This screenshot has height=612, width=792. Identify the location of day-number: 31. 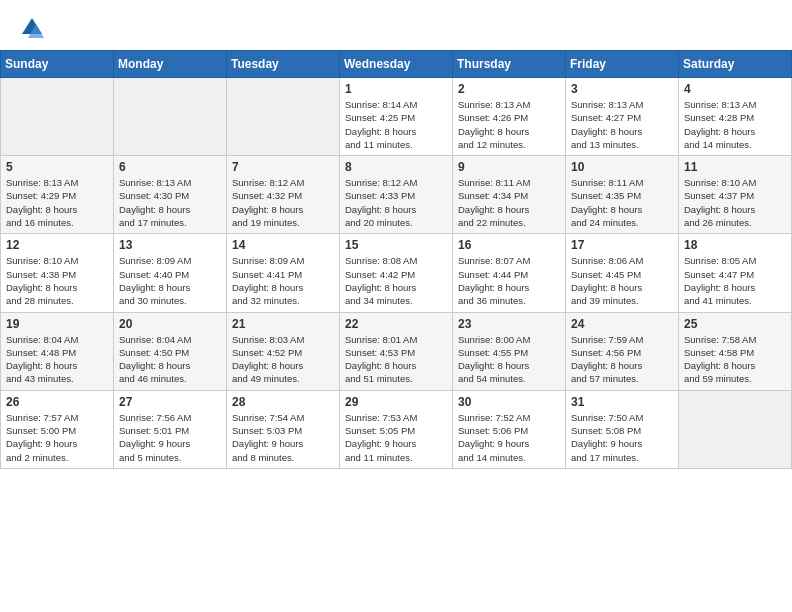
(622, 402).